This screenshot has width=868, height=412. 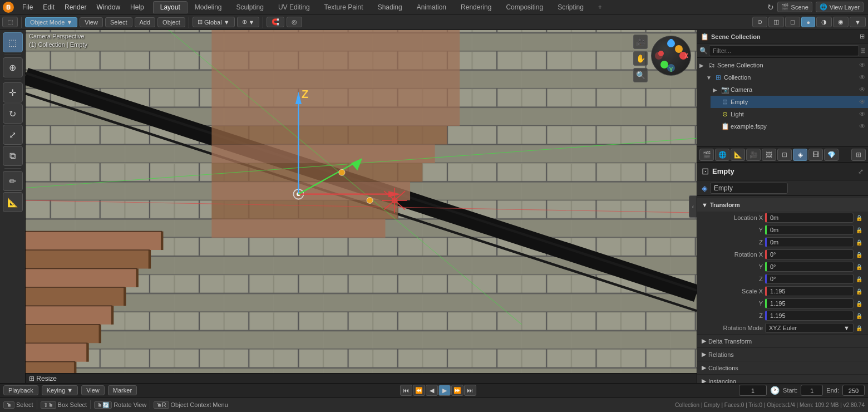 I want to click on outliner-scene-collection: ▶ 🗂 Scene Collection 👁, so click(x=782, y=65).